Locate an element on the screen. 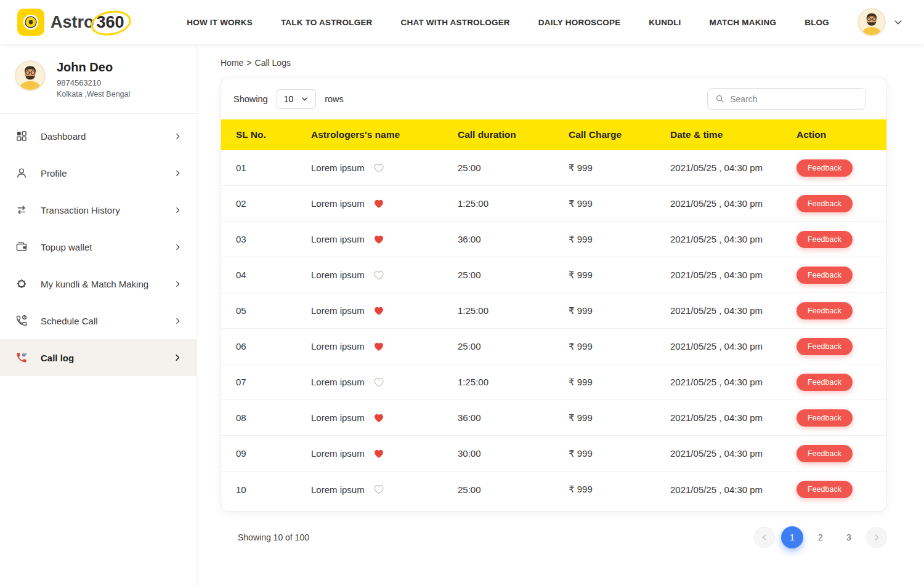 This screenshot has width=924, height=586. nav-item-match-making: MATCH MAKING is located at coordinates (743, 22).